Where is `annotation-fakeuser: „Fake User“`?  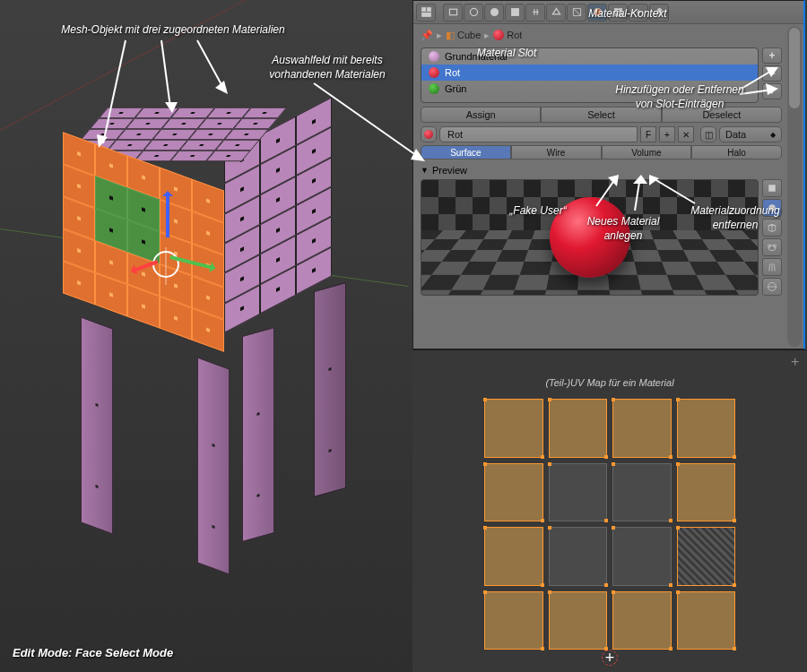 annotation-fakeuser: „Fake User“ is located at coordinates (538, 211).